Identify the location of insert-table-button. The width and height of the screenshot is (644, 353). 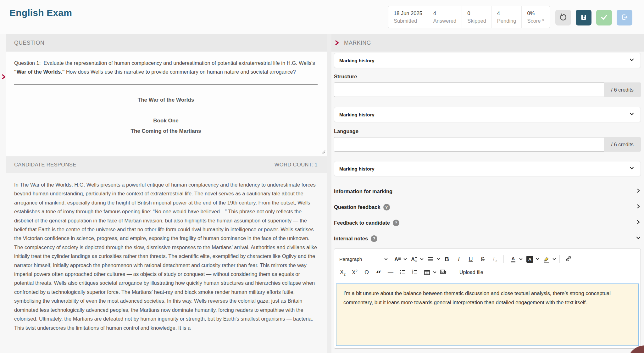
(429, 272).